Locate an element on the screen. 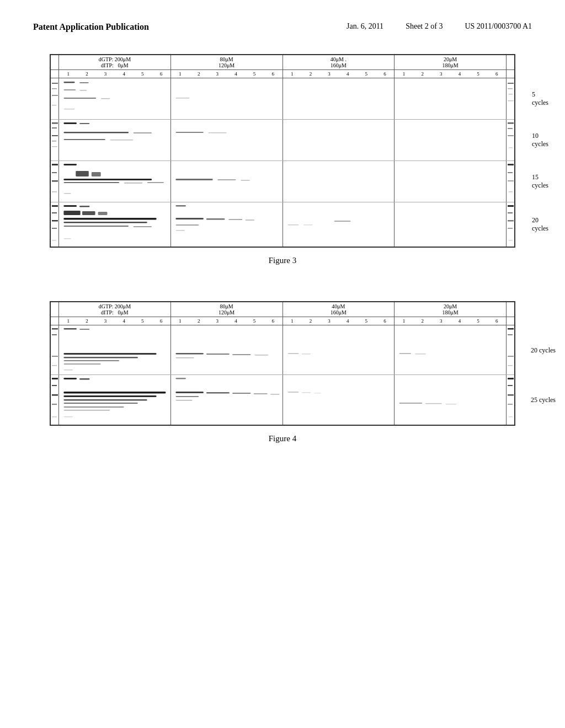  fig3-r3-s2-bands is located at coordinates (227, 181).